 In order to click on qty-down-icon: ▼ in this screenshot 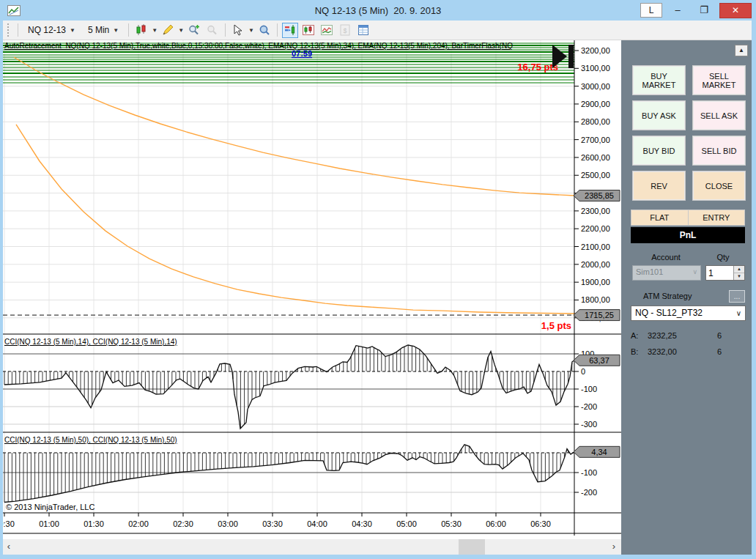, I will do `click(739, 277)`.